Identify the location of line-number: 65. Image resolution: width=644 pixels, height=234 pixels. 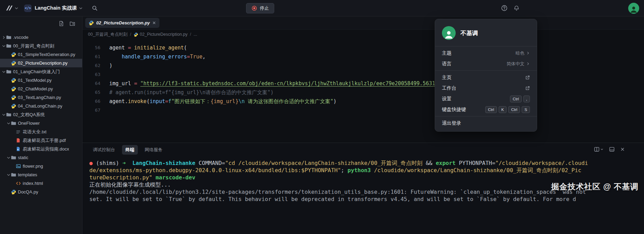
(91, 92).